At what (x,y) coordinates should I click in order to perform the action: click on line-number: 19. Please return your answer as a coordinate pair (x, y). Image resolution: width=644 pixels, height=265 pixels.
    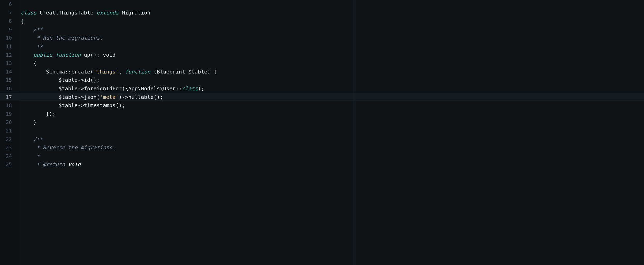
    Looking at the image, I should click on (10, 114).